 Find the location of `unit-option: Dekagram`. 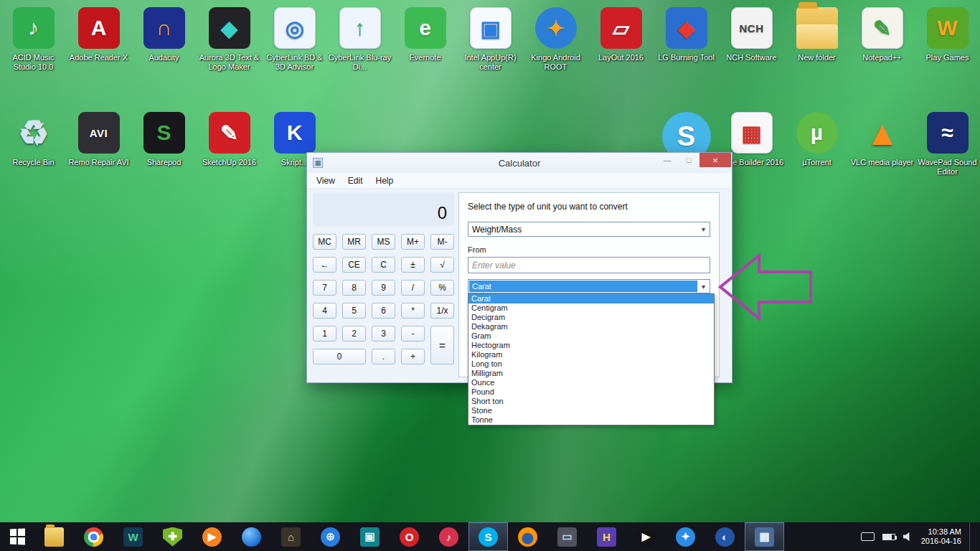

unit-option: Dekagram is located at coordinates (591, 327).